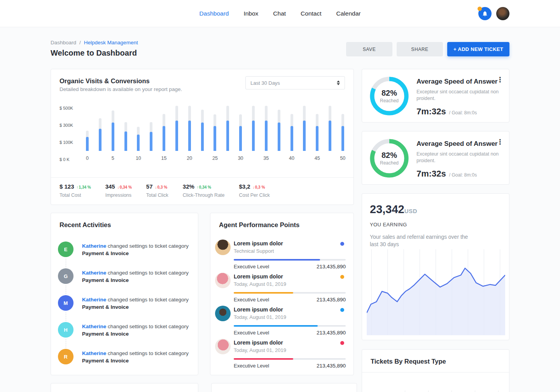  What do you see at coordinates (280, 254) in the screenshot?
I see `agent-row: Lorem ipsum dolor Technical Support Exec…` at bounding box center [280, 254].